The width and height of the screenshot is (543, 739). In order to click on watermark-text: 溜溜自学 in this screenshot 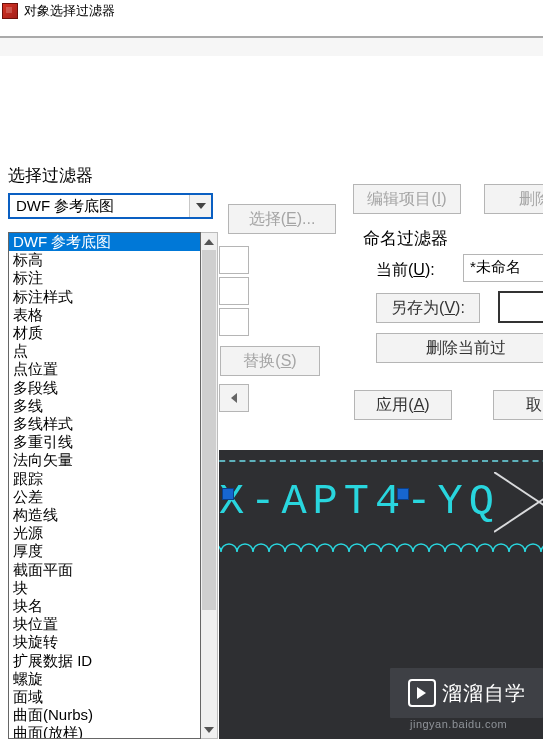, I will do `click(484, 694)`.